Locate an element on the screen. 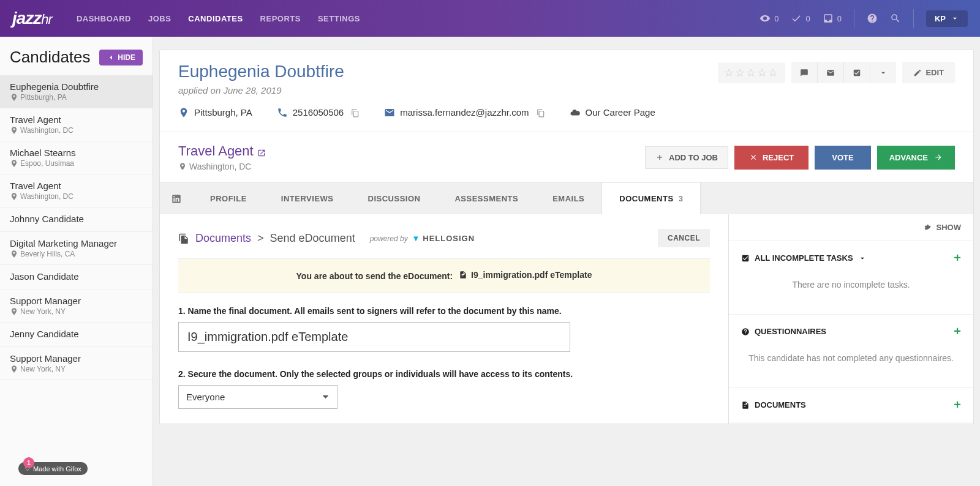 The height and width of the screenshot is (486, 980). tab-assessments: ASSESSMENTS is located at coordinates (486, 198).